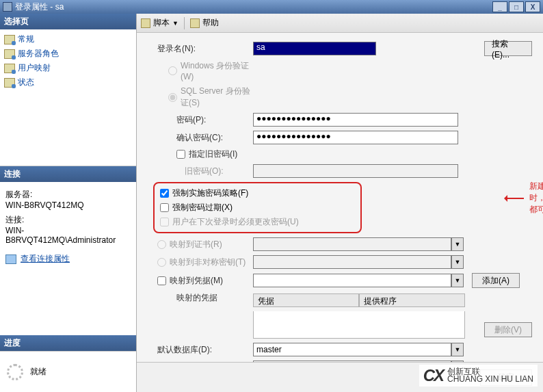  What do you see at coordinates (205, 49) in the screenshot?
I see `login-name-label: 登录名(N):` at bounding box center [205, 49].